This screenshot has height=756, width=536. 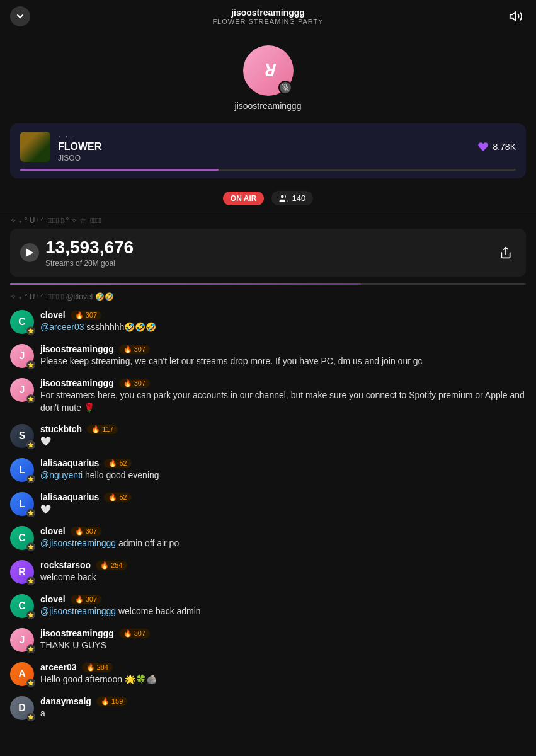 What do you see at coordinates (283, 396) in the screenshot?
I see `chat-content: jisoostreaminggg 🔥 307 For streamers her…` at bounding box center [283, 396].